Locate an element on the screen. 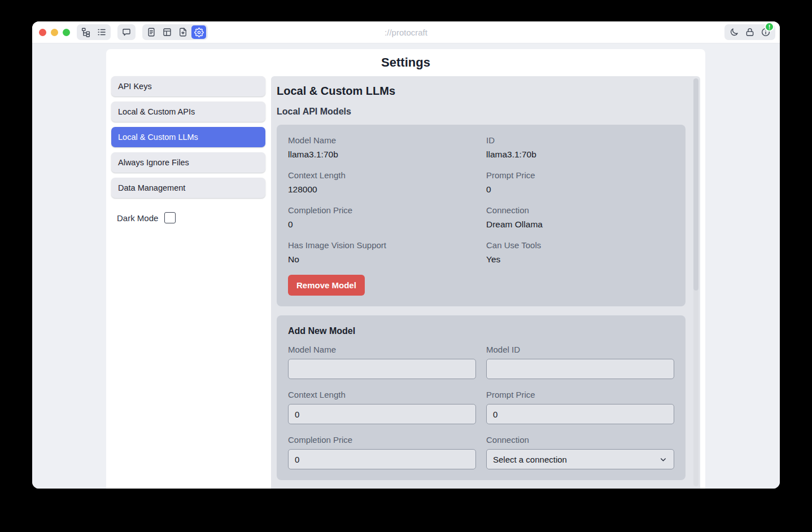  add-model-field: Prompt Price is located at coordinates (580, 407).